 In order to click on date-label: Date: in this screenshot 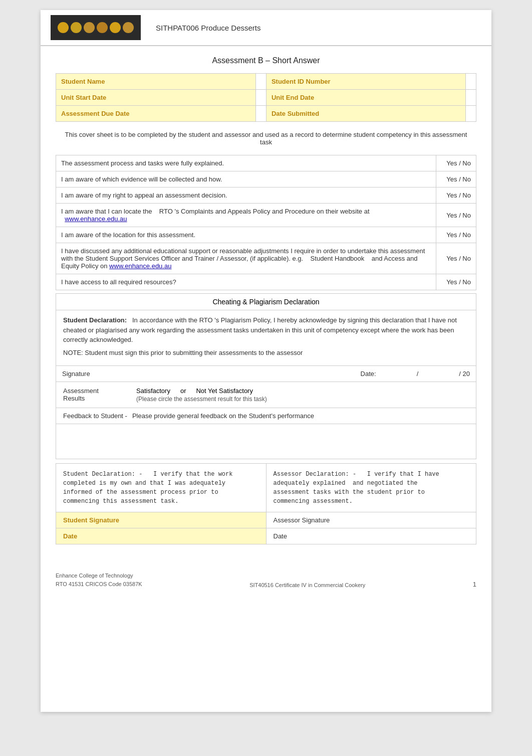, I will do `click(369, 374)`.